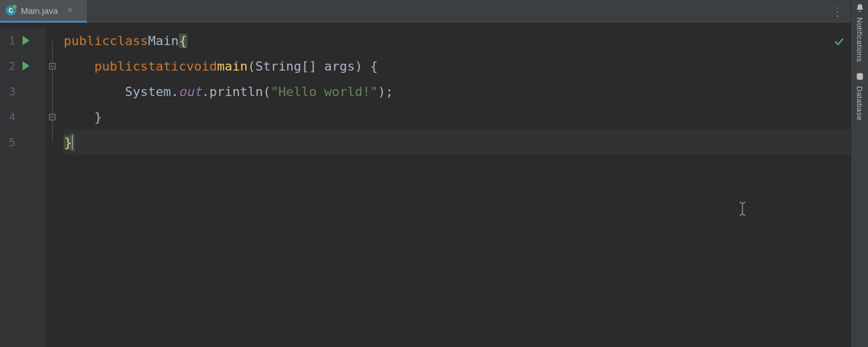 This screenshot has width=868, height=347. I want to click on line-number: 2, so click(12, 66).